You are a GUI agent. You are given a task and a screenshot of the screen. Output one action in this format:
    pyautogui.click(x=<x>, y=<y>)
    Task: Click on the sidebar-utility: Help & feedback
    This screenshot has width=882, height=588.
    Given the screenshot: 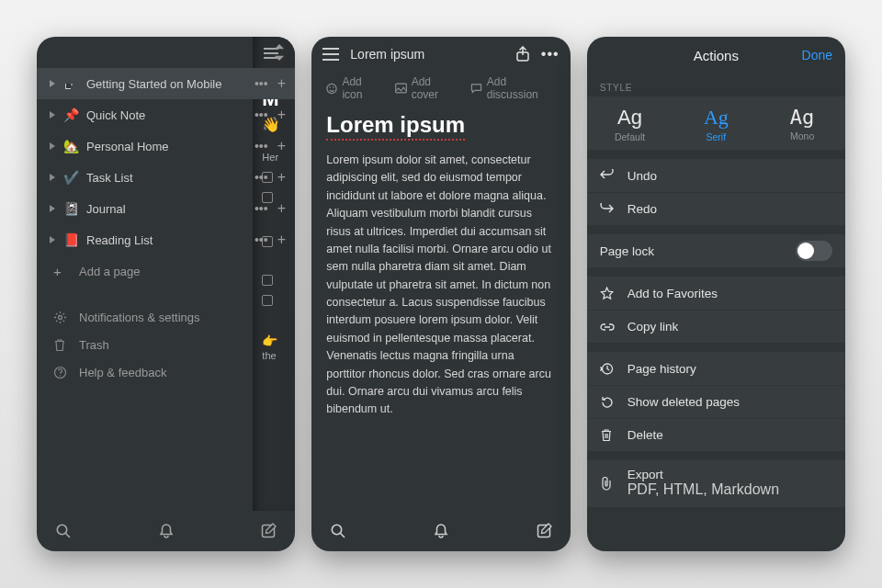 What is the action you would take?
    pyautogui.click(x=165, y=372)
    